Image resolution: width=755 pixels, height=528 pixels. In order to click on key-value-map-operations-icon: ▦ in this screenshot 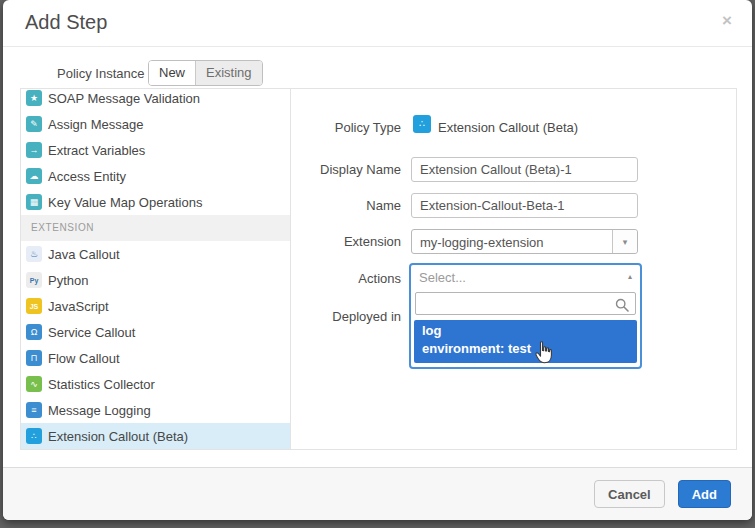, I will do `click(34, 202)`.